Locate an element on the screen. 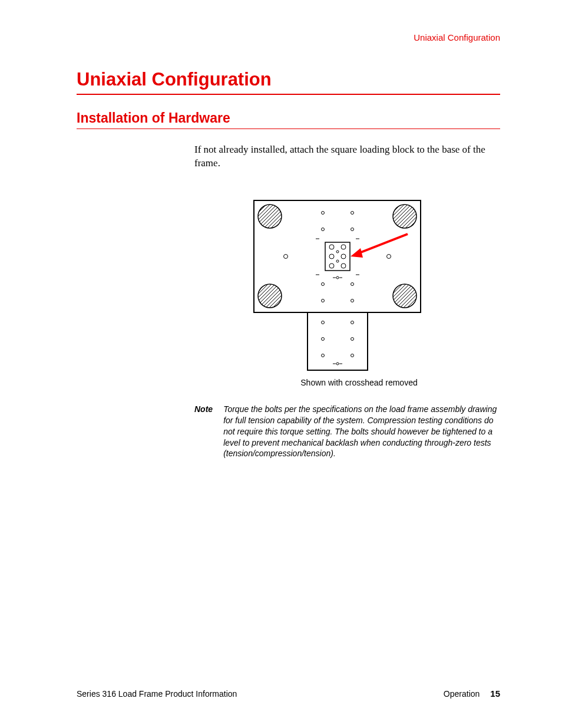 The image size is (562, 728). chapter-title: Uniaxial Configuration is located at coordinates (289, 80).